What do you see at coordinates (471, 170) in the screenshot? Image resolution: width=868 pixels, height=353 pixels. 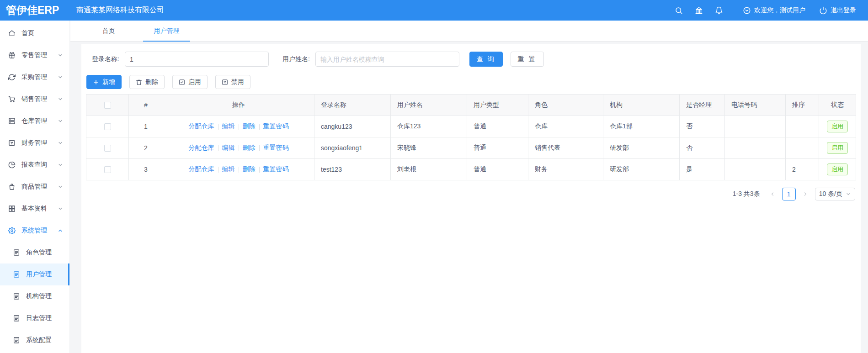 I see `table-row: 3 分配仓库 编辑 删除 重置密码 test123 刘老根 普通 财务 研发部 …` at bounding box center [471, 170].